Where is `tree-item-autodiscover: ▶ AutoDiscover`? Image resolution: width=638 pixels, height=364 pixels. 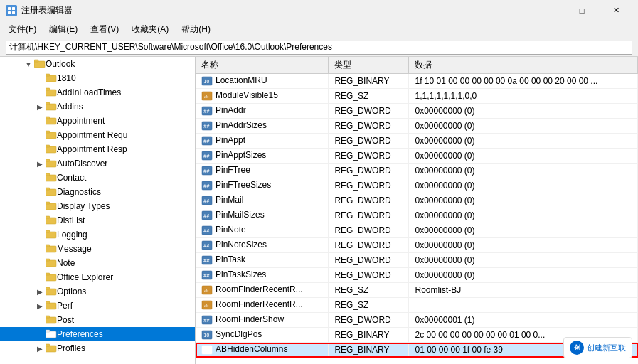 tree-item-autodiscover: ▶ AutoDiscover is located at coordinates (97, 164).